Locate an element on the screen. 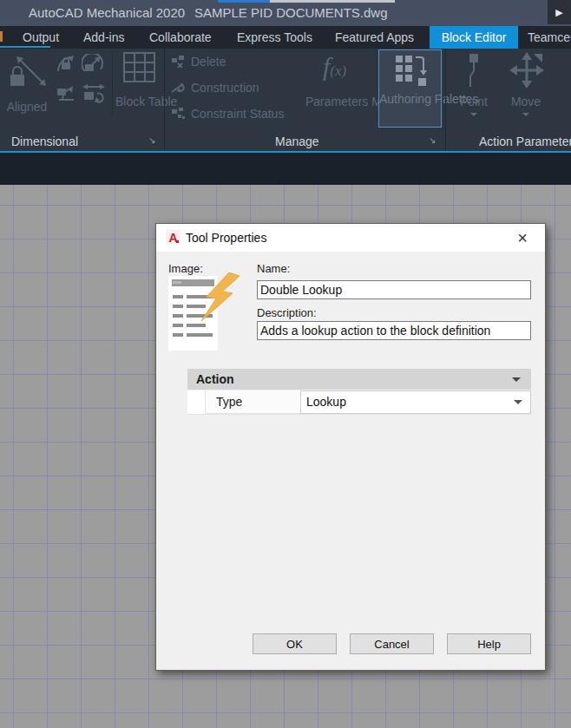 The height and width of the screenshot is (728, 571). construction-button: Construction is located at coordinates (215, 88).